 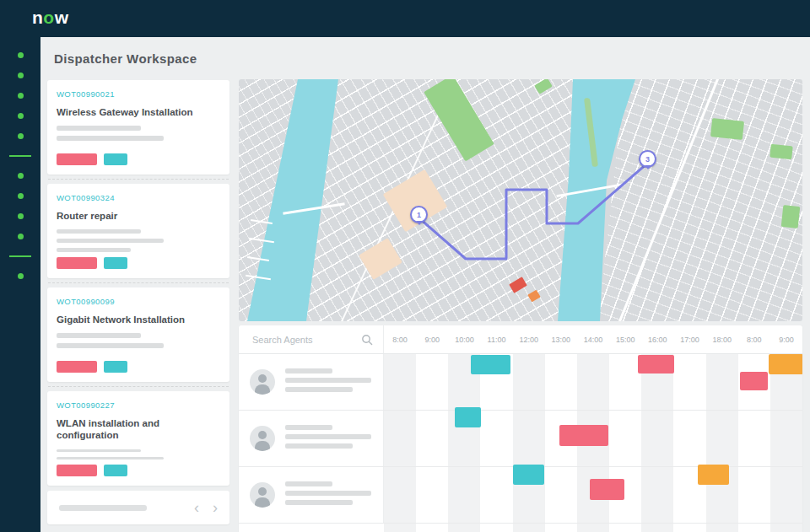 I want to click on map-stop-marker-3: 3, so click(x=648, y=159).